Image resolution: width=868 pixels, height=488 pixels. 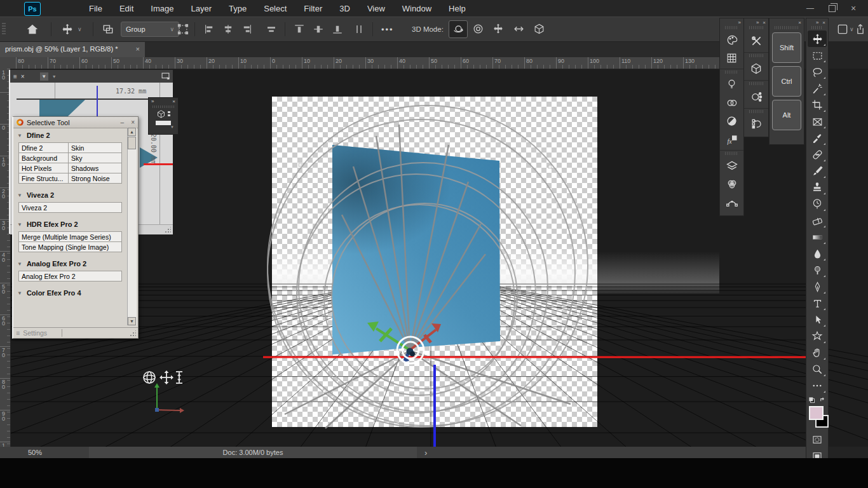 What do you see at coordinates (92, 76) in the screenshot?
I see `mini-window-header: ≡ × ▼ ▼` at bounding box center [92, 76].